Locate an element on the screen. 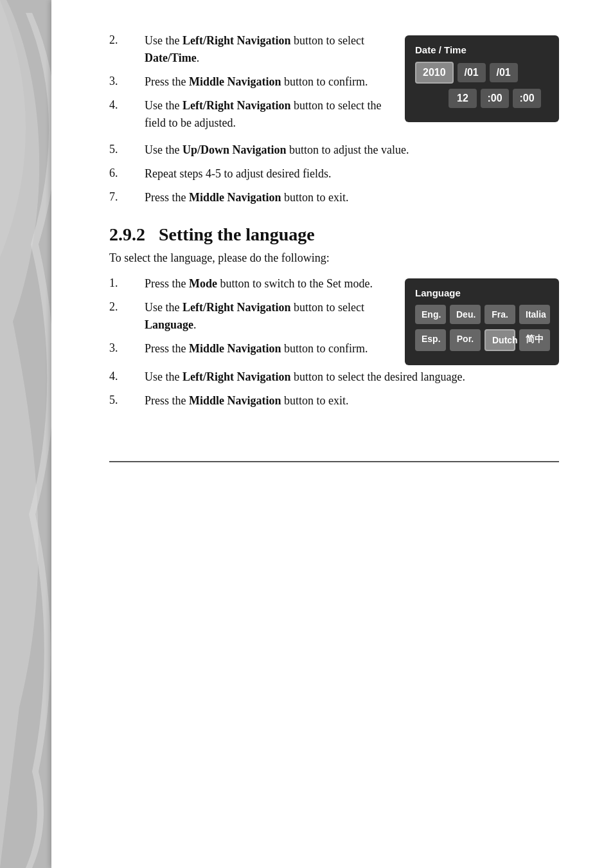 The width and height of the screenshot is (613, 868). language-section: 1. Press the Mode button to switch to th… is located at coordinates (334, 320).